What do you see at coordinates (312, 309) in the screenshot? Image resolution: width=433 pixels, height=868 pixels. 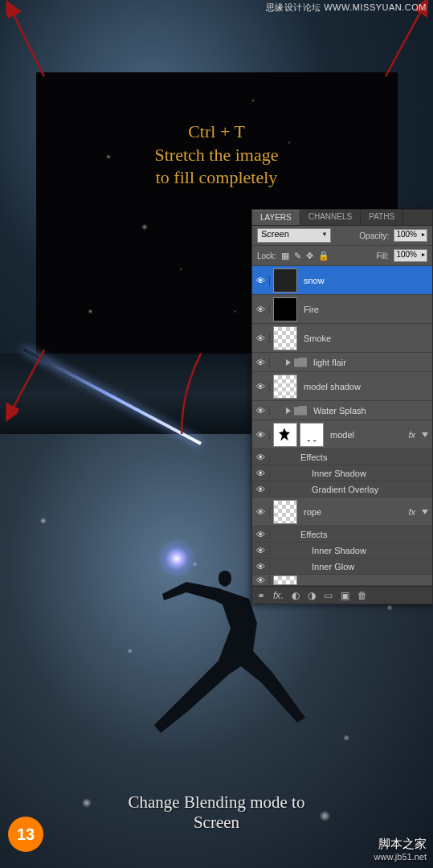 I see `layer-label: Fire` at bounding box center [312, 309].